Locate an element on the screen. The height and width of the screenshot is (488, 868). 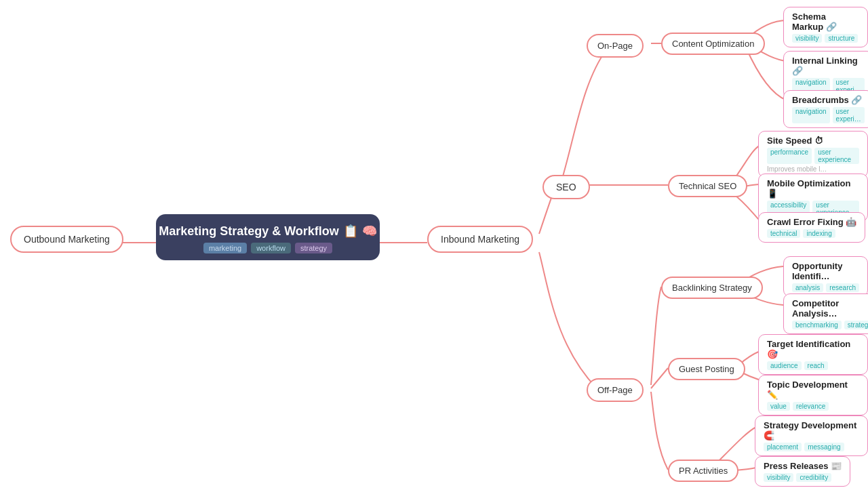
target-id-title: Target Identification 🎯 is located at coordinates (813, 349).